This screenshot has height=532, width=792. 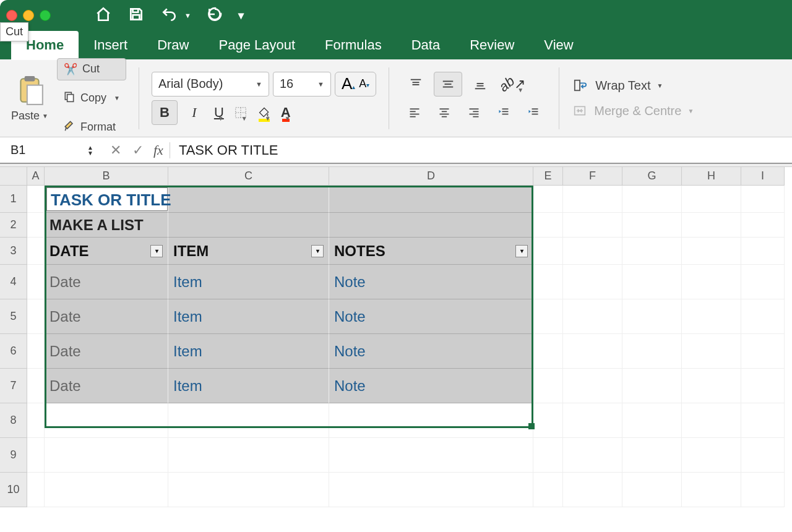 I want to click on cell: DATE ▾, so click(x=106, y=251).